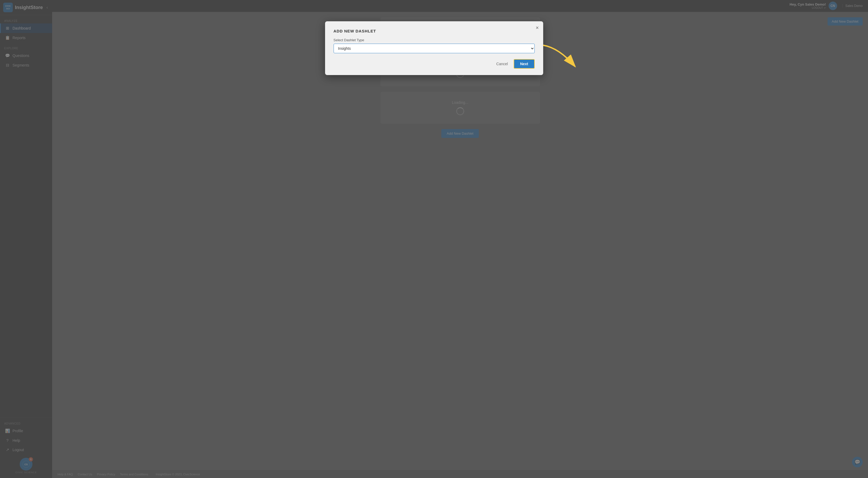  I want to click on next-button: Next, so click(524, 64).